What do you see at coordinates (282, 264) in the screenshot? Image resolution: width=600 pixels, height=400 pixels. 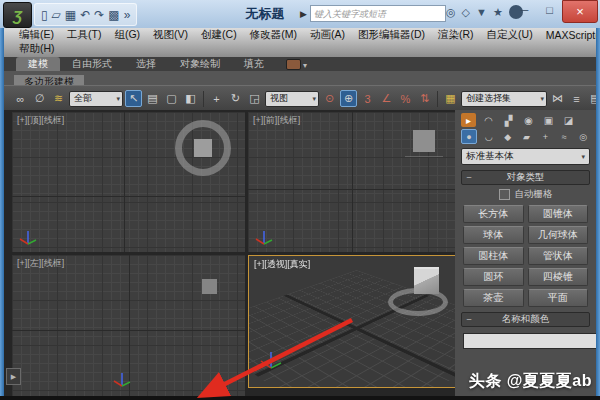 I see `viewport-perspective-label: [+][透视][真实]` at bounding box center [282, 264].